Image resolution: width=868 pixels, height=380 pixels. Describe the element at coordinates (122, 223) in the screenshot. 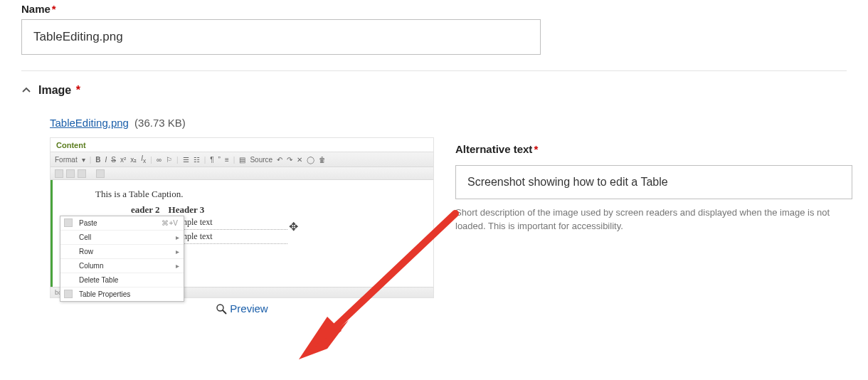

I see `ctx-paste: Paste ⌘+V` at that location.